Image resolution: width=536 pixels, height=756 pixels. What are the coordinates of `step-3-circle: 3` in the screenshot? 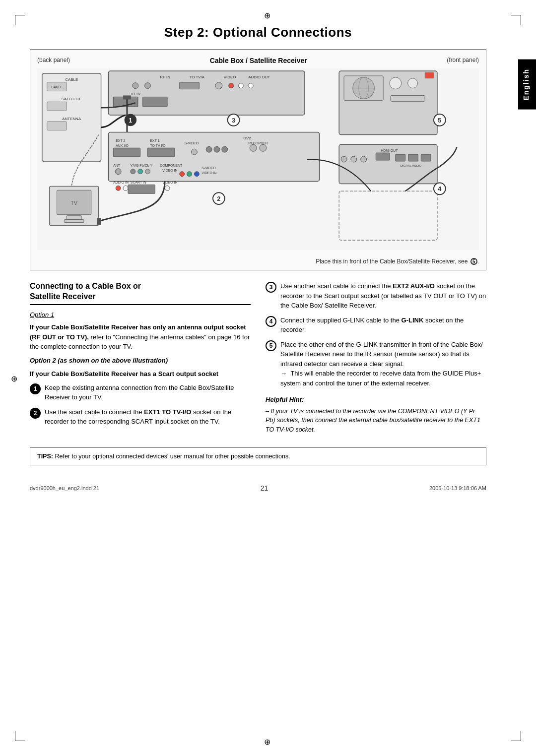 It's located at (271, 287).